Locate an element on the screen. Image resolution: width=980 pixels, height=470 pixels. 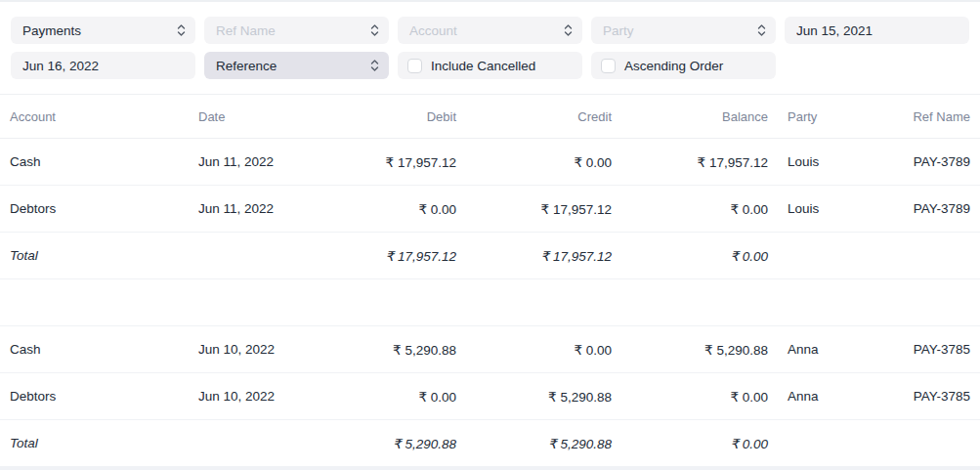
filter-row-2: Reference Include Cancelled Ascending Or… is located at coordinates (490, 65).